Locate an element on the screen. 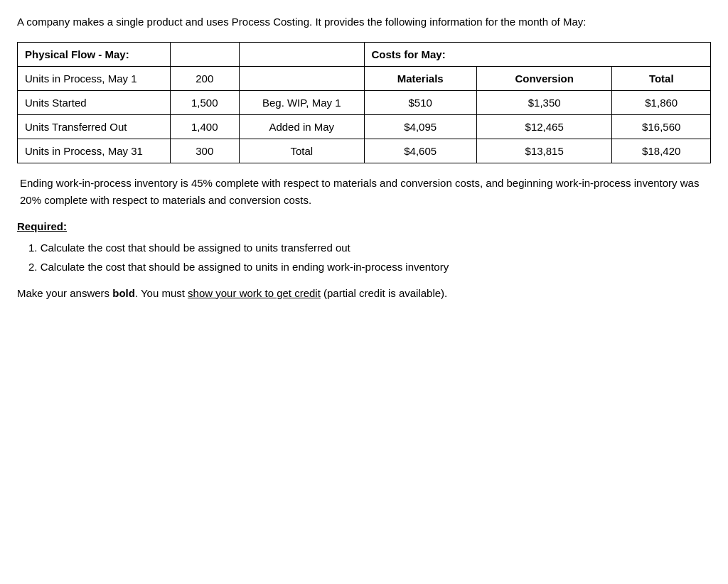 The width and height of the screenshot is (728, 584). make-note-bold: bold is located at coordinates (124, 293).